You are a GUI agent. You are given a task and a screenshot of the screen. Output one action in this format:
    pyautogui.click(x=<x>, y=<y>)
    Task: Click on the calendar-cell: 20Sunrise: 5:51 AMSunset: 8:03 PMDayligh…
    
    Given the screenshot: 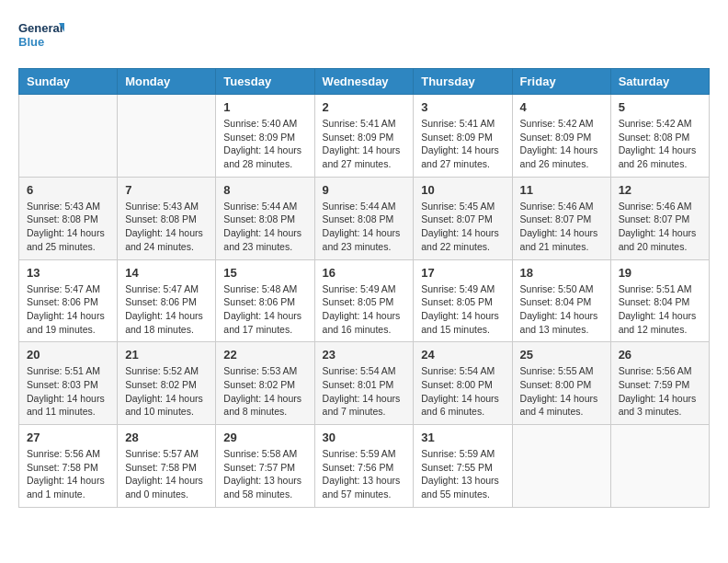 What is the action you would take?
    pyautogui.click(x=68, y=384)
    